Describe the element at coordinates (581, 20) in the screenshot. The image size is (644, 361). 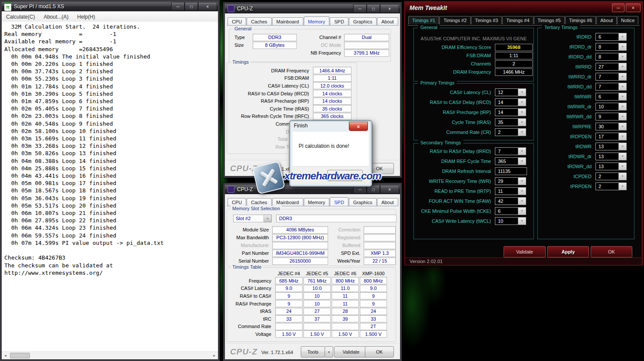
I see `tab-timings-6: Timings #6` at that location.